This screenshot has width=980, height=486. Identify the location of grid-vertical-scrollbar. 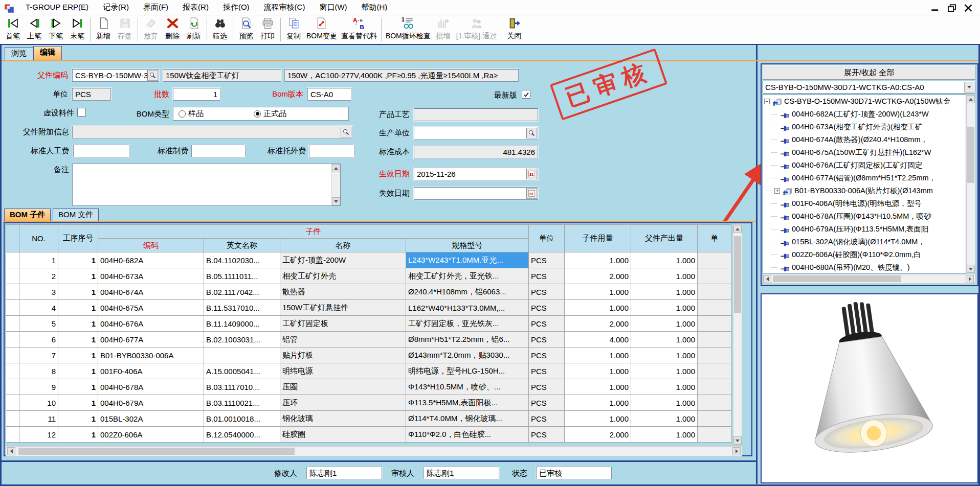
(738, 335).